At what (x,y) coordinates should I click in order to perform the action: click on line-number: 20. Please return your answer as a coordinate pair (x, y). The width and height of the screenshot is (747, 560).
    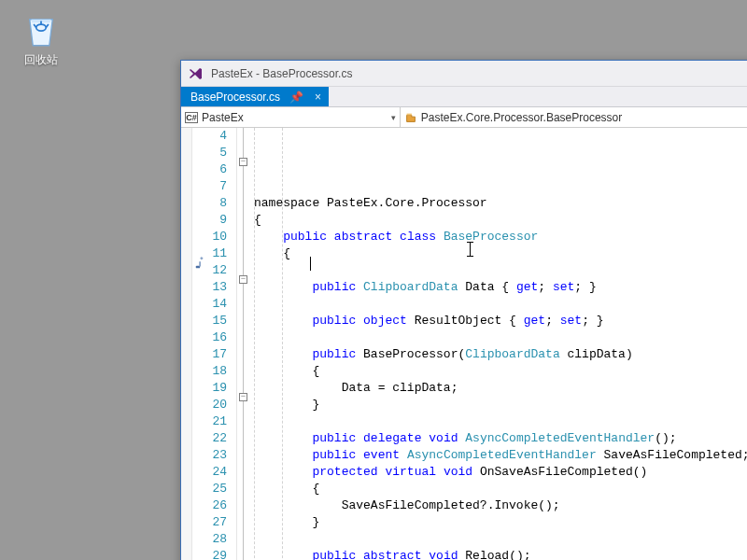
    Looking at the image, I should click on (209, 405).